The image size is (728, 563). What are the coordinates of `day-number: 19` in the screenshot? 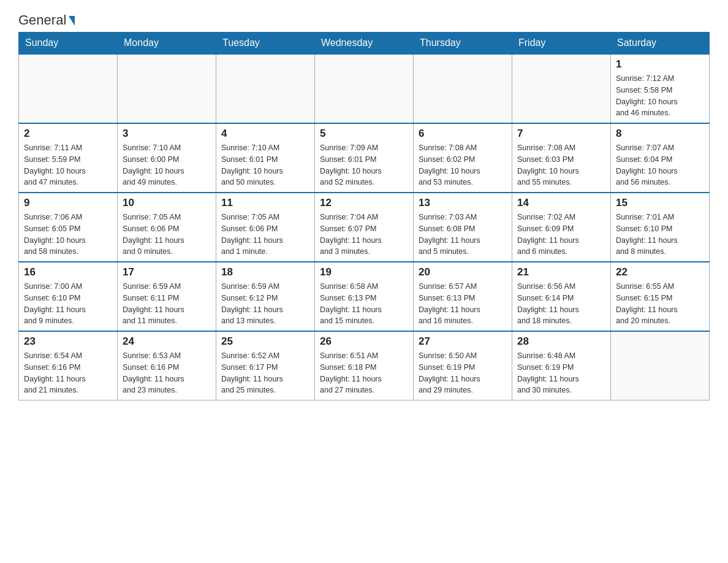 It's located at (364, 272).